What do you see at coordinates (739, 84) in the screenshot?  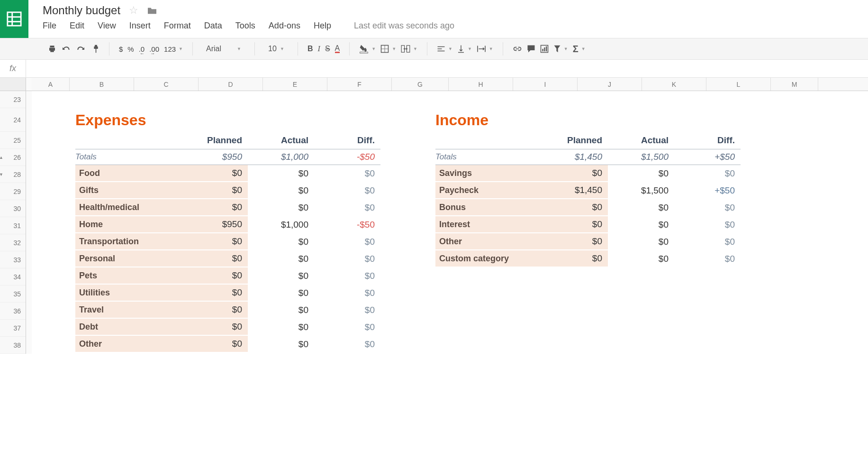 I see `col-header-L: L` at bounding box center [739, 84].